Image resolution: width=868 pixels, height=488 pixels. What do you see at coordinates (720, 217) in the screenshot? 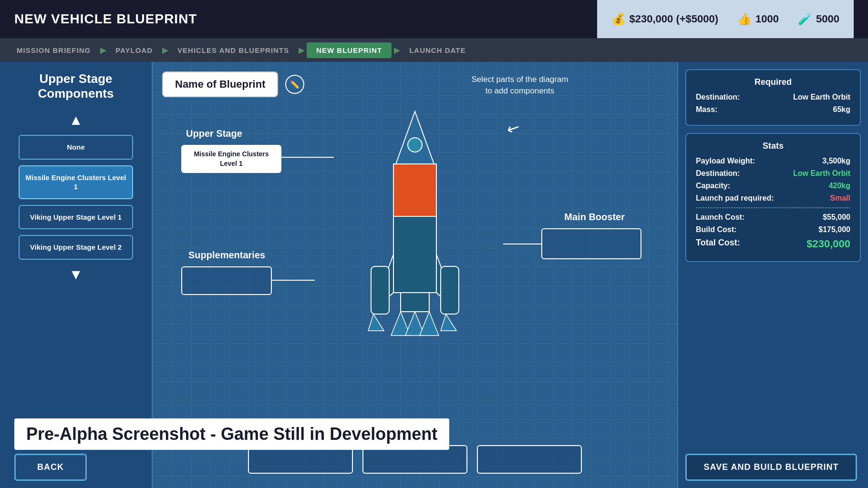
I see `launch-cost-label: Launch Cost:` at bounding box center [720, 217].